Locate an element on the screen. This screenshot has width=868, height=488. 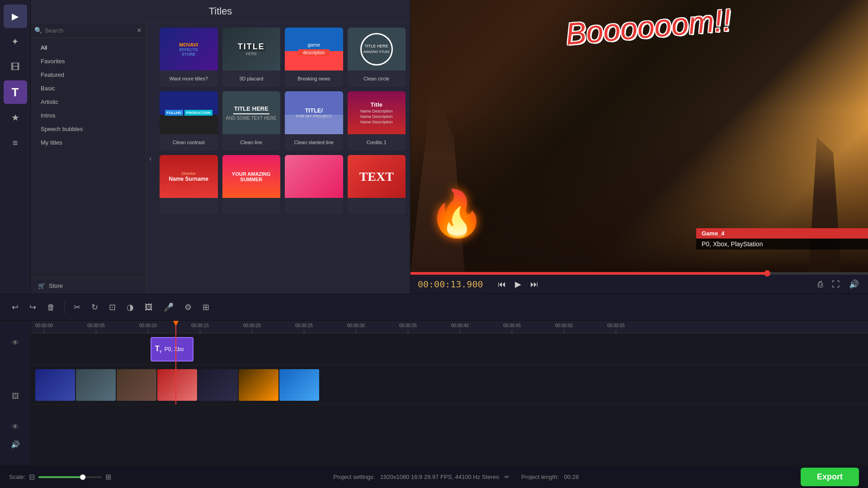
category-item-artistic: Artistic is located at coordinates (88, 102).